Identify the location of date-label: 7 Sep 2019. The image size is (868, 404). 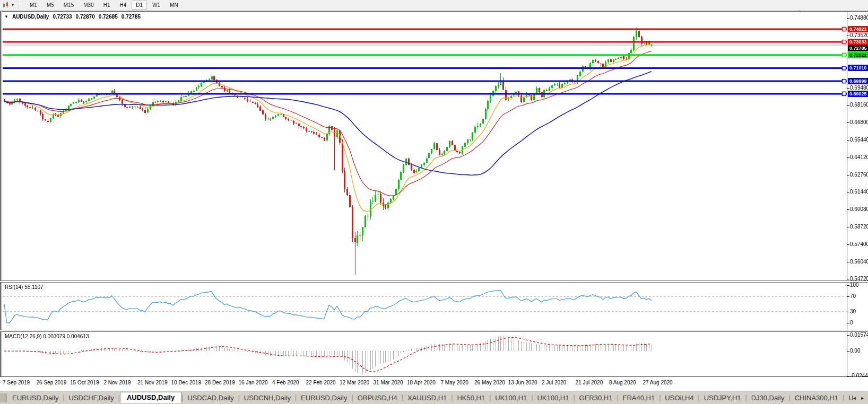
(16, 383).